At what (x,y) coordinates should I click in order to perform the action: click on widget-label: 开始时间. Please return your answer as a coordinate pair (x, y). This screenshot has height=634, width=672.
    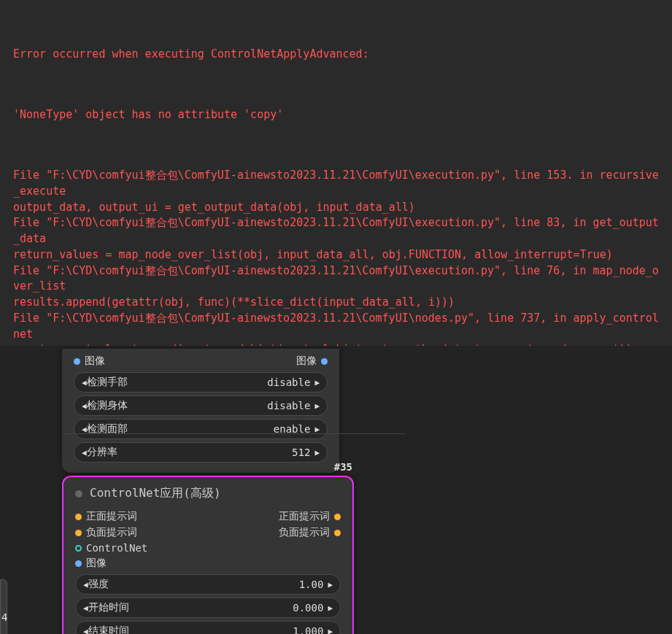
    Looking at the image, I should click on (191, 608).